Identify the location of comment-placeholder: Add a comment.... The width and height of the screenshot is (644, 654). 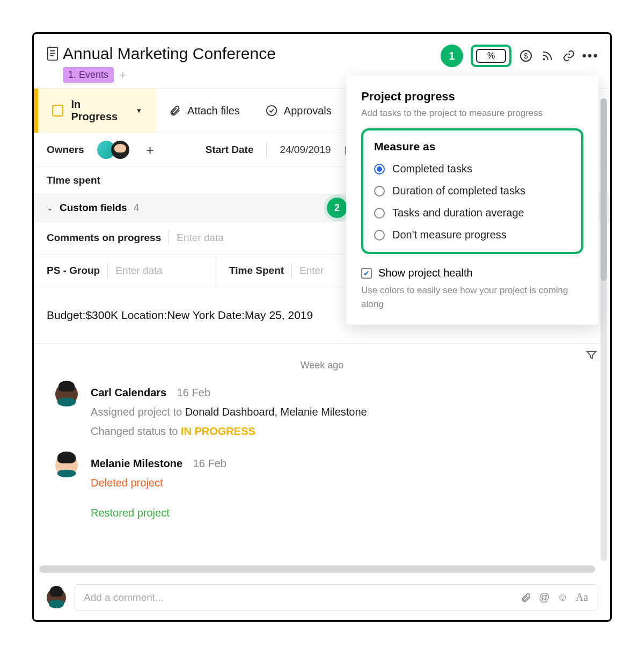
(123, 598).